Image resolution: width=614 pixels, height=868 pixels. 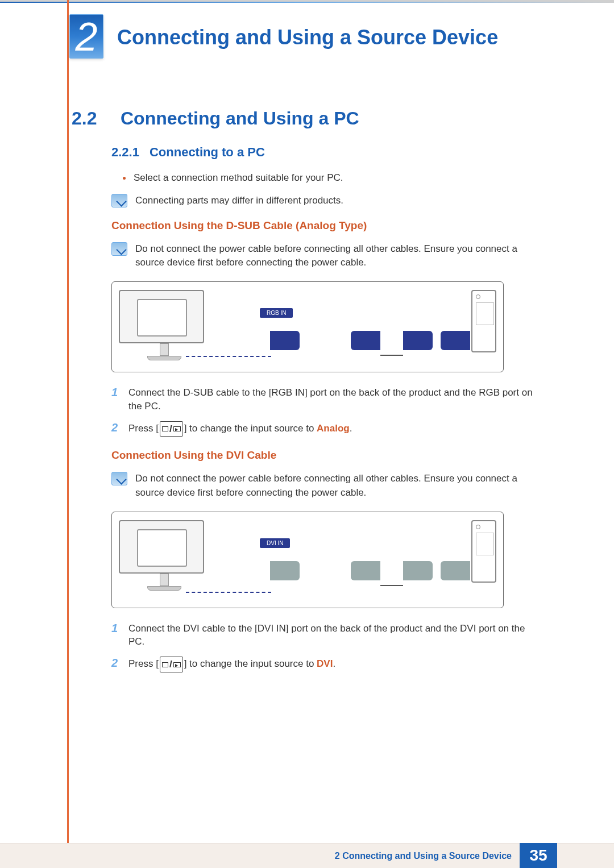 What do you see at coordinates (89, 118) in the screenshot?
I see `section-number: 2.2` at bounding box center [89, 118].